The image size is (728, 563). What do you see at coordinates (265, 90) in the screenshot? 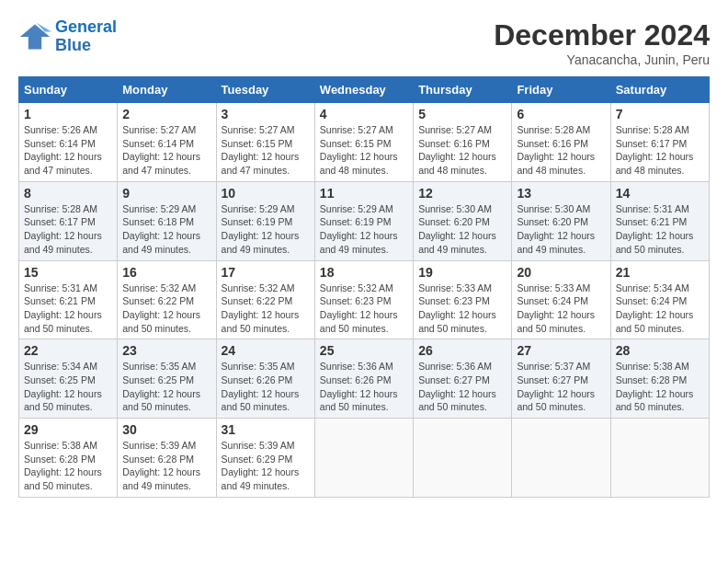
I see `weekday-header-cell: Tuesday` at bounding box center [265, 90].